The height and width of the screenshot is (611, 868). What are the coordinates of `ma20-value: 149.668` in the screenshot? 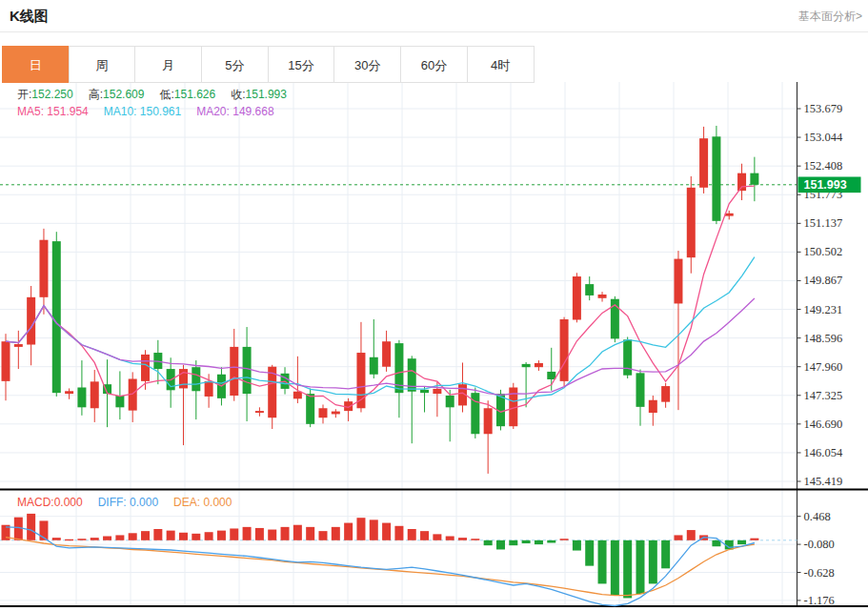 It's located at (253, 112).